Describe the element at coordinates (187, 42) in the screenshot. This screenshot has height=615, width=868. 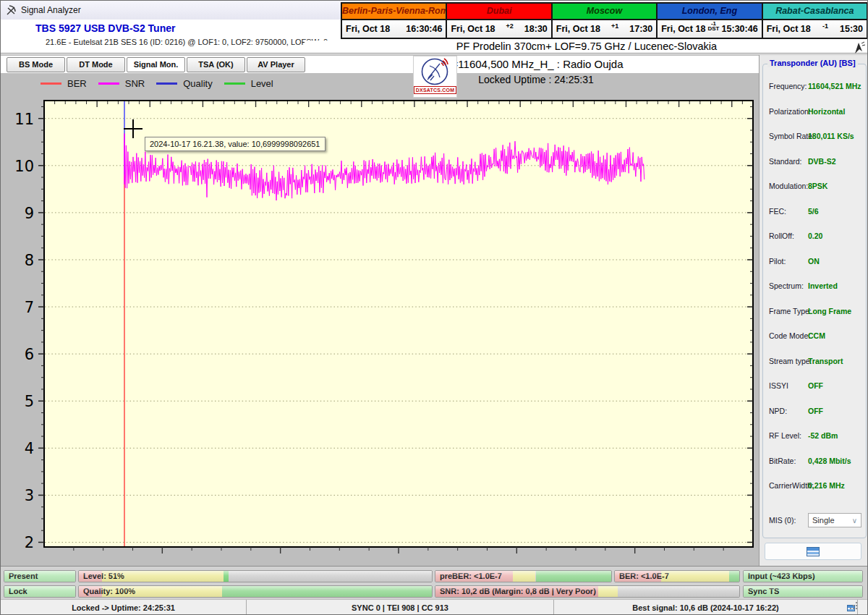
I see `tuner-subtitle: 21.6E - Eutelsat 21B SES 16 (ID: 0216) @…` at that location.